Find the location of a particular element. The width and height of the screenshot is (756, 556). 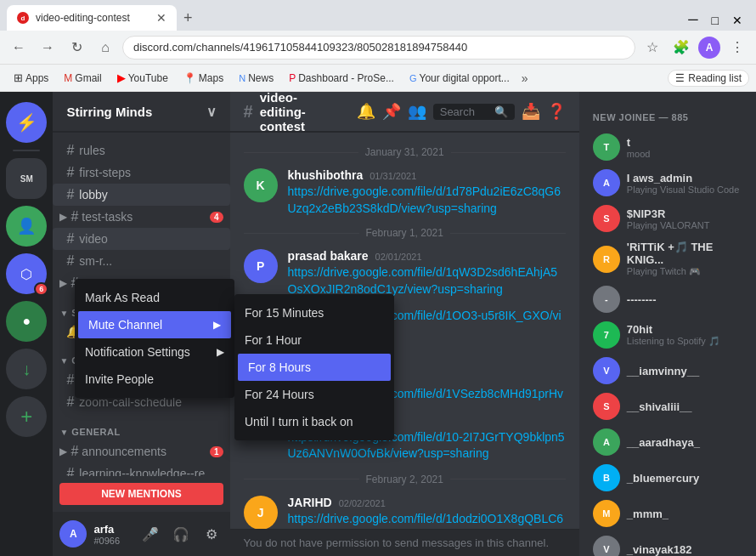

member-name: __shivaliii__ is located at coordinates (659, 406).